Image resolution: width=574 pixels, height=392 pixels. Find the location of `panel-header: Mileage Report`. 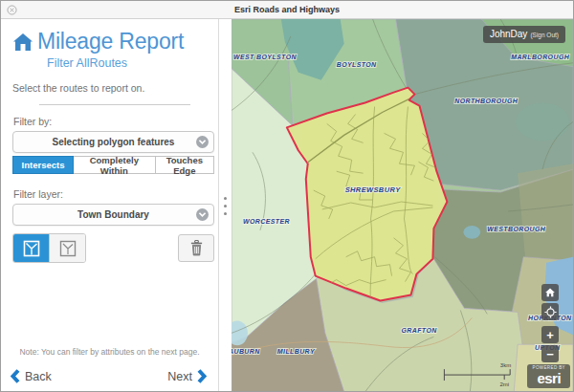

panel-header: Mileage Report is located at coordinates (114, 42).